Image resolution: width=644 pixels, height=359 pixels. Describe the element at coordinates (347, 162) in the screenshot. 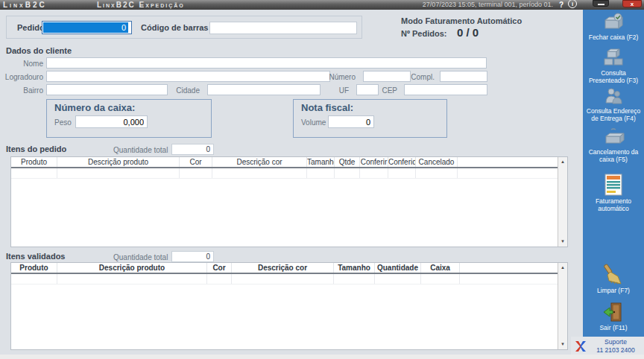

I see `column-header: Qtde` at that location.